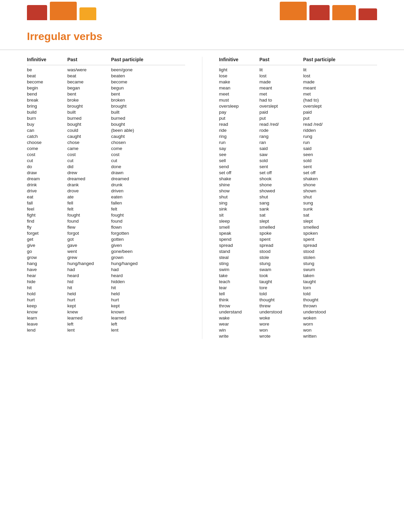  I want to click on table-row: givegavegiven, so click(106, 245).